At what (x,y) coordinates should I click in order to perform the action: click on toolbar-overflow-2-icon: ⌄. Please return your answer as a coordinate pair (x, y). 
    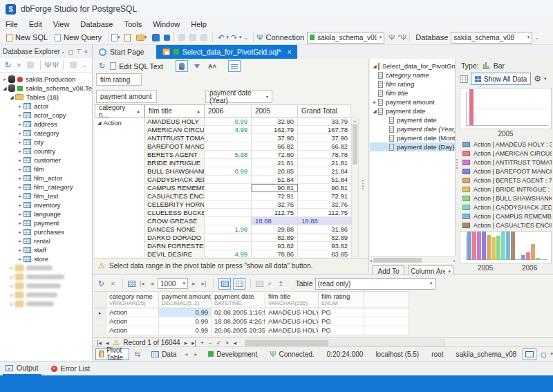
    Looking at the image, I should click on (536, 37).